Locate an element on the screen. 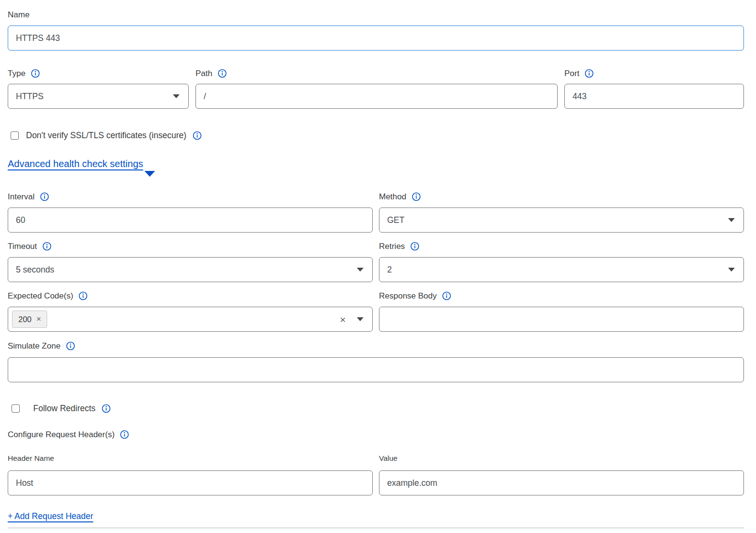 Image resolution: width=756 pixels, height=533 pixels. header-name-column-label: Header Name is located at coordinates (31, 458).